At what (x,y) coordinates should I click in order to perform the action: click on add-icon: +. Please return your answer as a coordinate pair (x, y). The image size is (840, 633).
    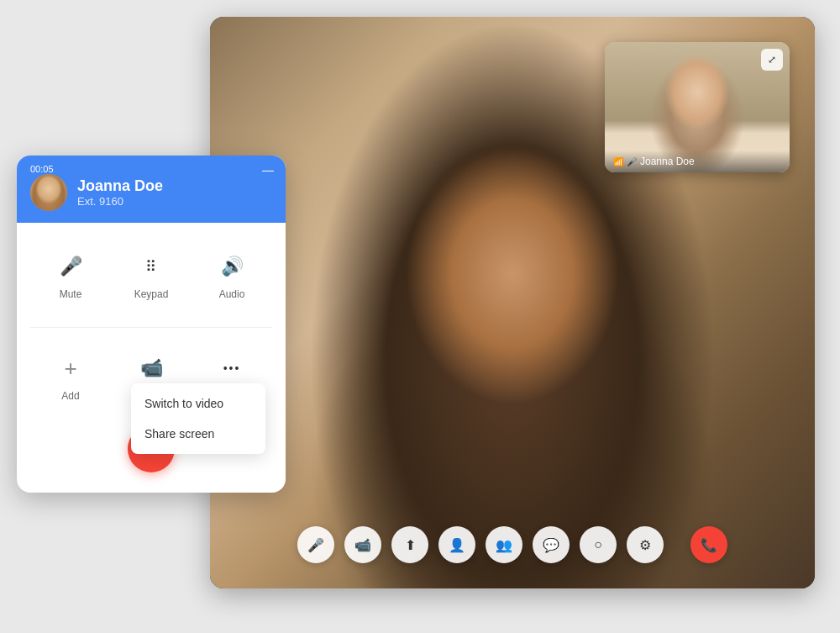
    Looking at the image, I should click on (71, 368).